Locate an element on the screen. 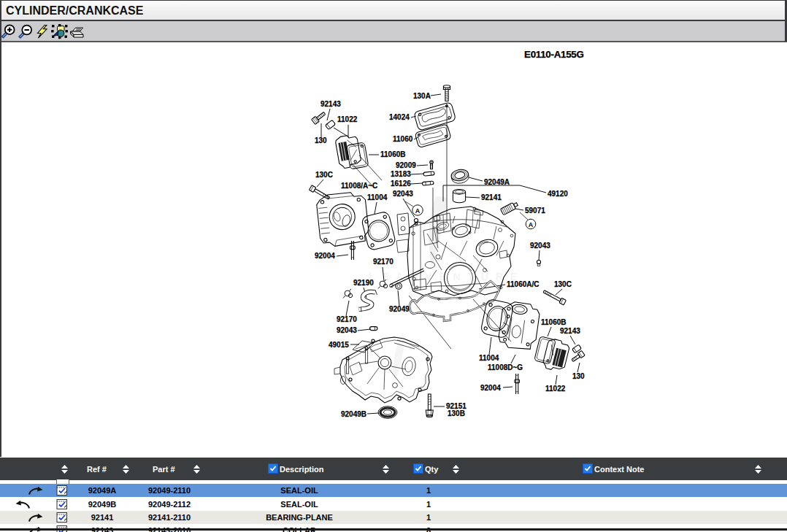 Image resolution: width=787 pixels, height=532 pixels. svg-text: 92009 is located at coordinates (406, 165).